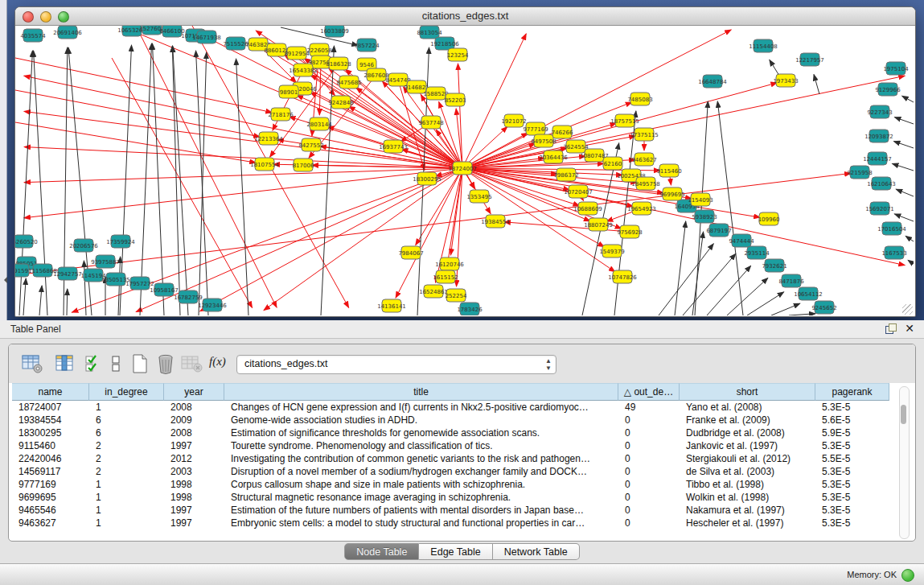 Image resolution: width=924 pixels, height=585 pixels. I want to click on graph-node: 9115460, so click(669, 171).